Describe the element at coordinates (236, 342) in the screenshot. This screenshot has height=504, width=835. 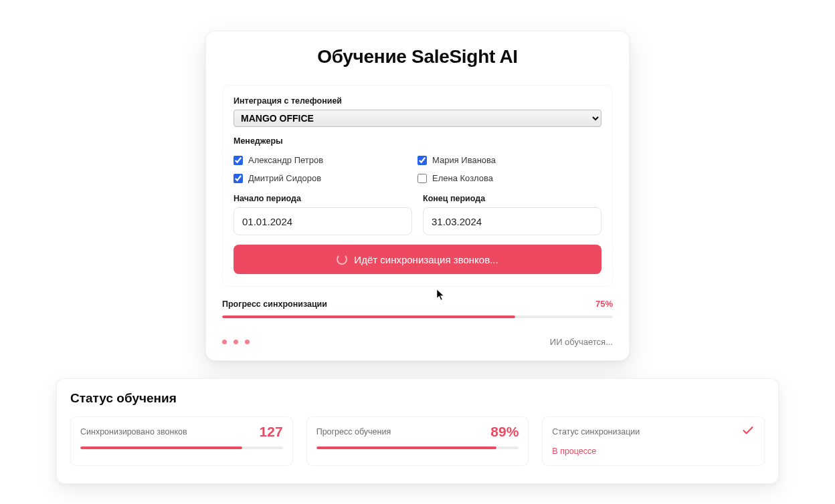
I see `loading-dots-icon` at that location.